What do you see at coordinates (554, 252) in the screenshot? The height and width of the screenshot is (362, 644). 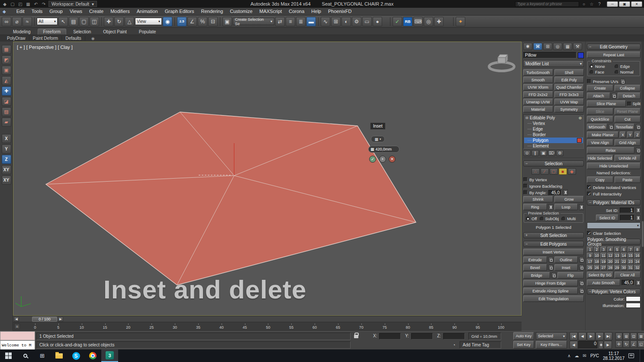 I see `insert-vertex-button: Insert Vertex` at bounding box center [554, 252].